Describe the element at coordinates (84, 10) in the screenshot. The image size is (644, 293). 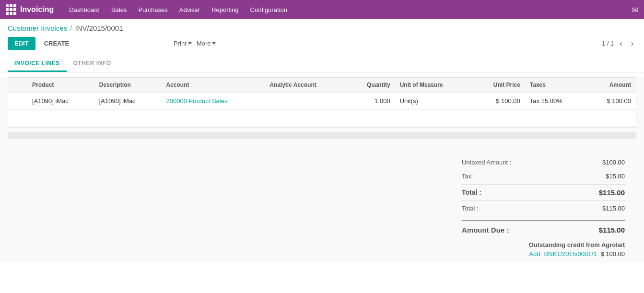
I see `nav-dashboard: Dashboard` at that location.